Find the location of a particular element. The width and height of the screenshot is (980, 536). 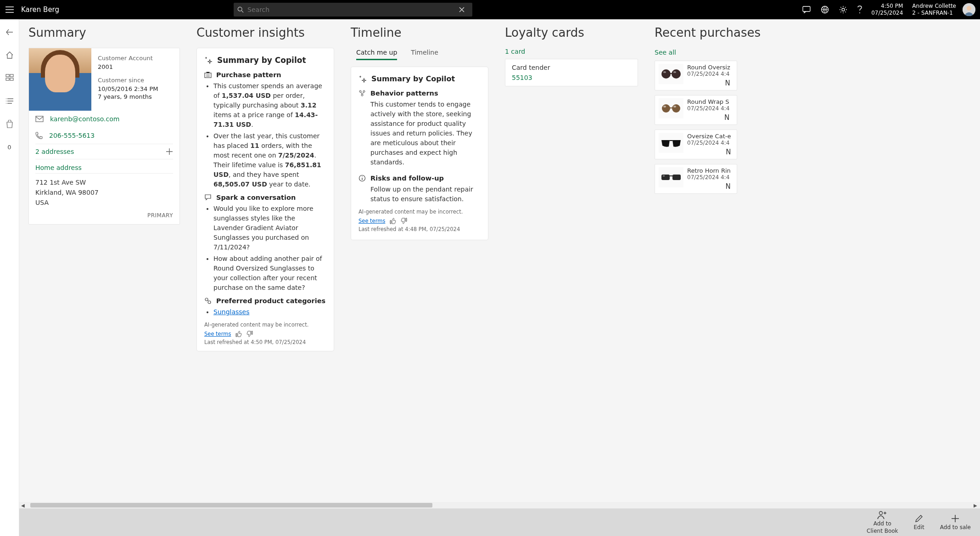

purchases-column: Recent purchases See all Round Oversiz 0… is located at coordinates (696, 264).